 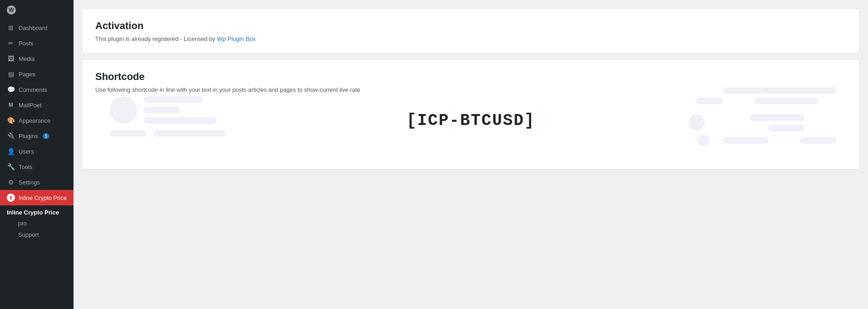 I want to click on shortcode-desc: Use following shortcode in line with you…, so click(x=471, y=90).